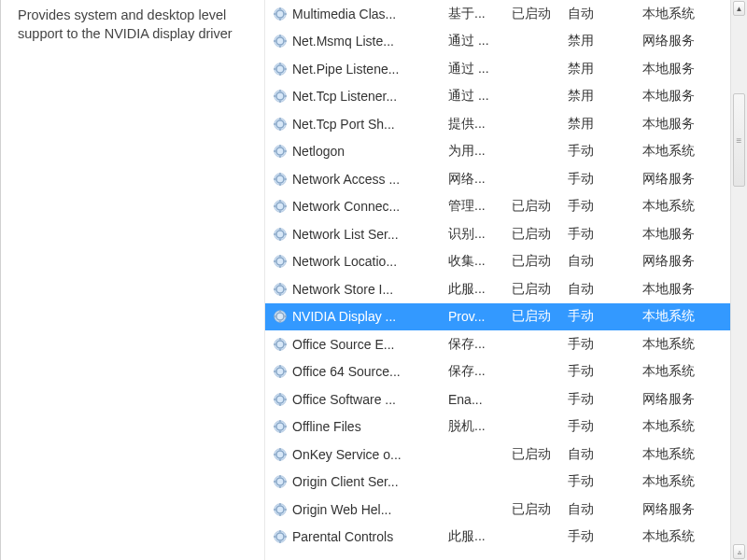  Describe the element at coordinates (345, 234) in the screenshot. I see `service-name-text: Network List Ser...` at that location.